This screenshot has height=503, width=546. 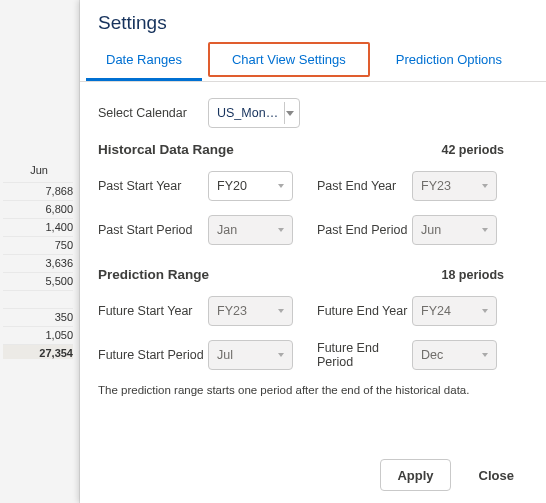 What do you see at coordinates (250, 355) in the screenshot?
I see `future-start-period-dropdown: Jul` at bounding box center [250, 355].